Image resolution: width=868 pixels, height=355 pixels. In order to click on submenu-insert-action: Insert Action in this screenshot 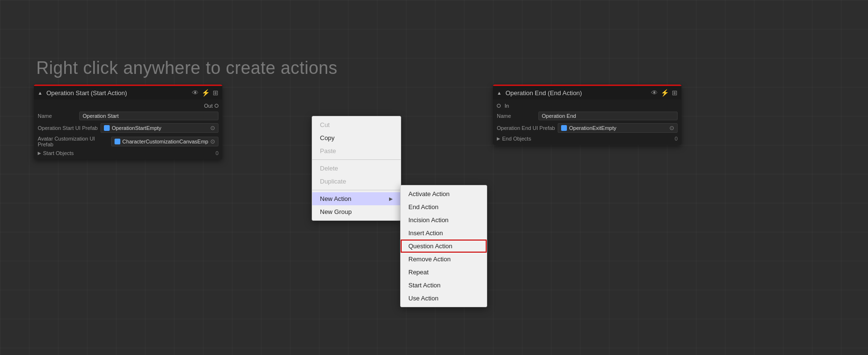, I will do `click(444, 233)`.